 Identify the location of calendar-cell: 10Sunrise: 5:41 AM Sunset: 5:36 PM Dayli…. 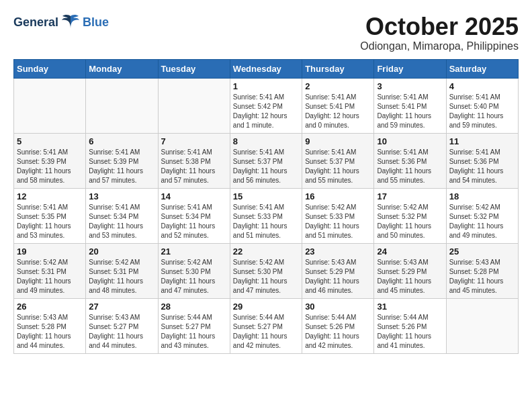
(410, 161).